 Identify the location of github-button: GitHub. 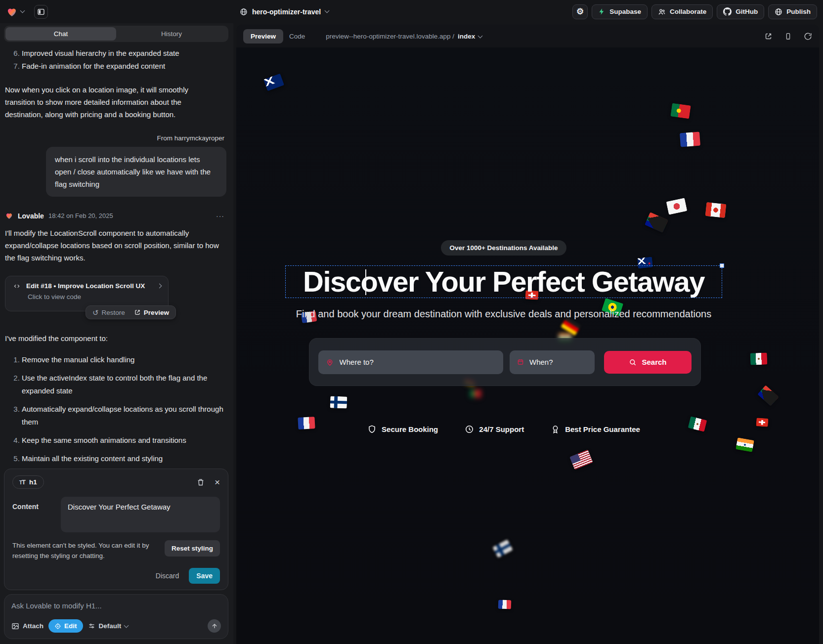
(740, 12).